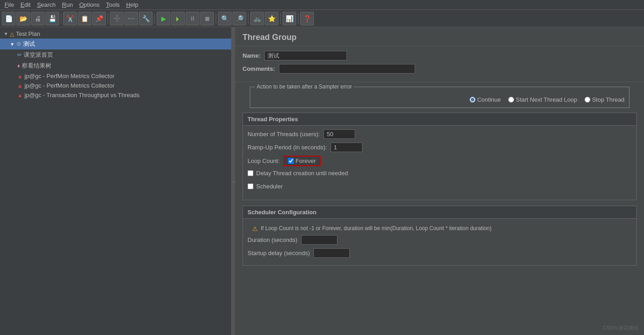 Image resolution: width=644 pixels, height=335 pixels. What do you see at coordinates (272, 19) in the screenshot?
I see `toolbar-remotestop-btn: ⭐` at bounding box center [272, 19].